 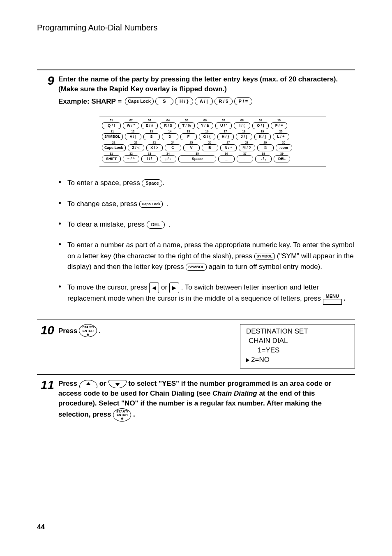 I want to click on step11-text: Press or to select "YES" if the number p…, so click(x=207, y=400).